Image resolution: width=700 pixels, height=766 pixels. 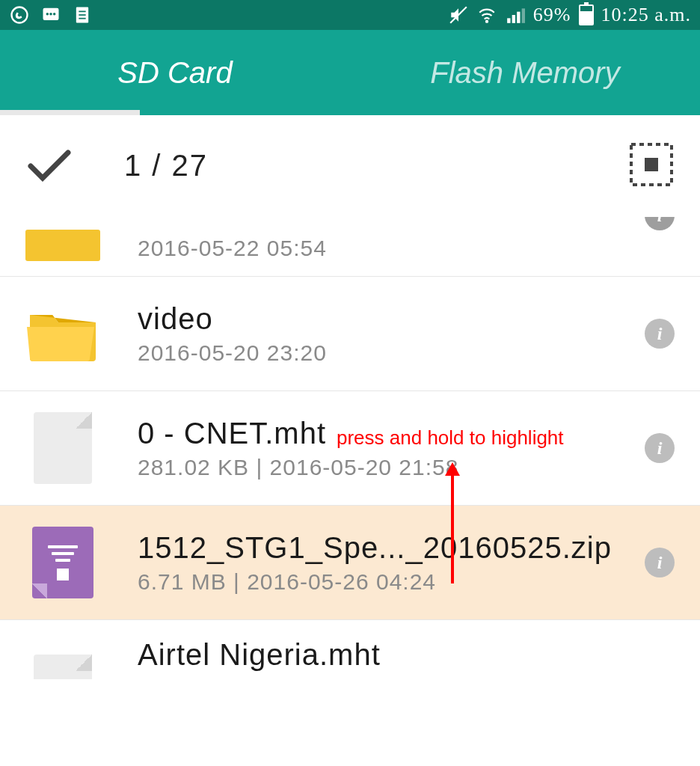 What do you see at coordinates (63, 563) in the screenshot?
I see `archive-icon` at bounding box center [63, 563].